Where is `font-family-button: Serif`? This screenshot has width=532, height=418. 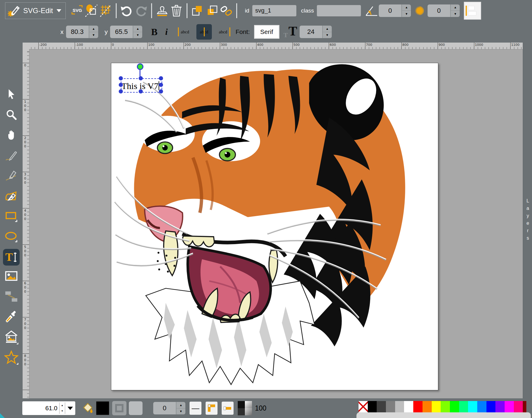
font-family-button: Serif is located at coordinates (267, 32).